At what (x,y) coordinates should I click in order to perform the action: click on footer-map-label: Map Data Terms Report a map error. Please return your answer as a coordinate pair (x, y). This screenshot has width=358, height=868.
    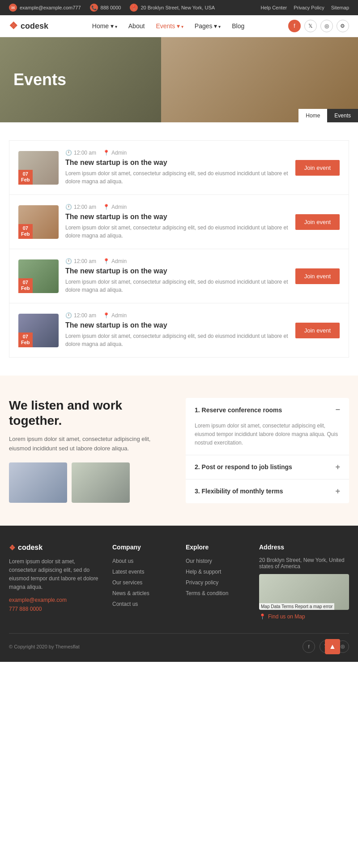
    Looking at the image, I should click on (297, 607).